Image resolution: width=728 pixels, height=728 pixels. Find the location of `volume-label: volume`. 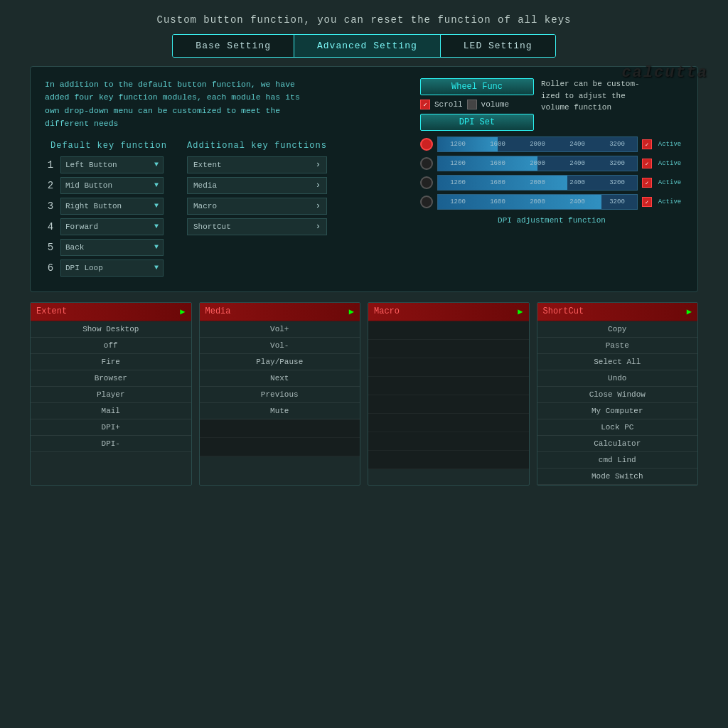

volume-label: volume is located at coordinates (496, 105).